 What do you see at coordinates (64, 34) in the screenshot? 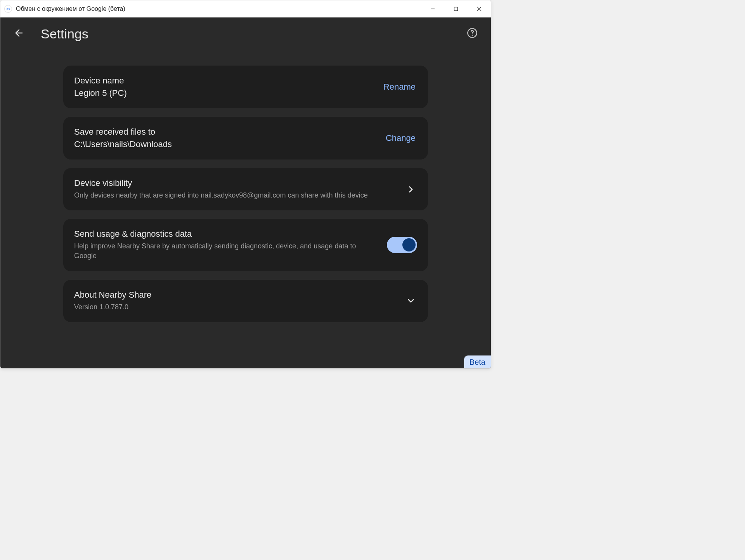
I see `page-title: Settings` at bounding box center [64, 34].